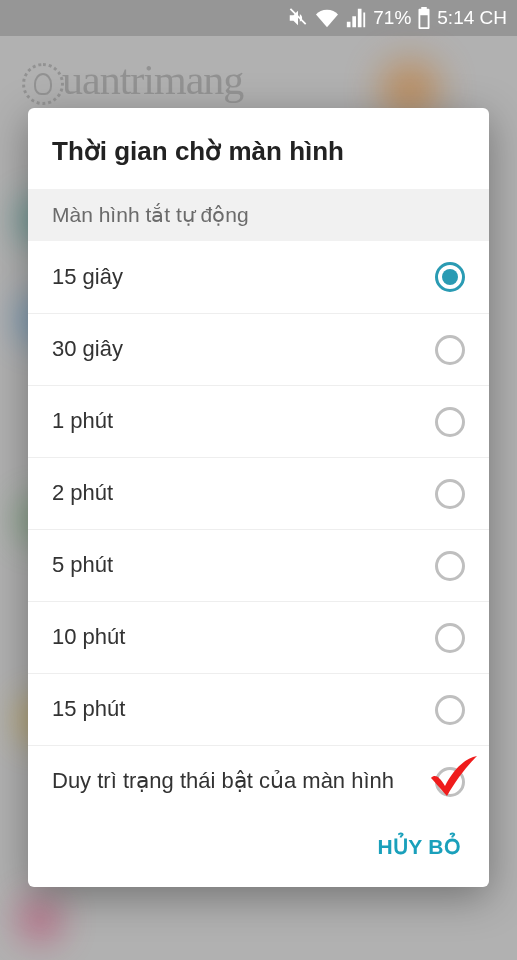 This screenshot has width=517, height=960. What do you see at coordinates (231, 782) in the screenshot?
I see `option-label: Duy trì trạng thái bật của màn hình` at bounding box center [231, 782].